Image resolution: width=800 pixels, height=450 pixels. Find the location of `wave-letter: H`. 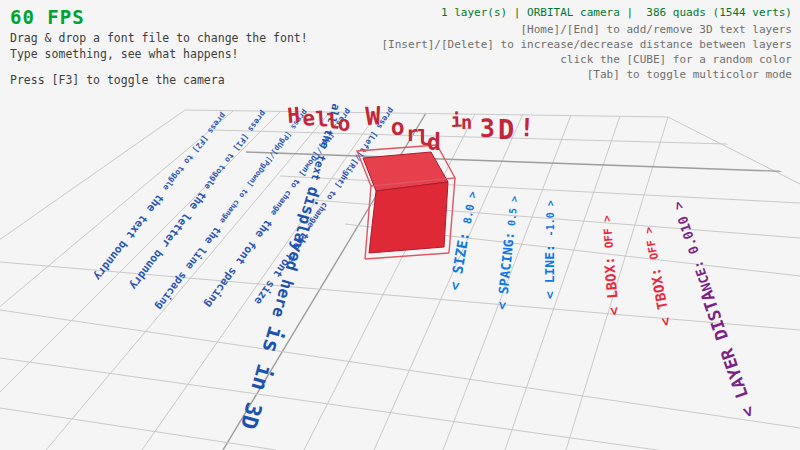

wave-letter: H is located at coordinates (294, 116).